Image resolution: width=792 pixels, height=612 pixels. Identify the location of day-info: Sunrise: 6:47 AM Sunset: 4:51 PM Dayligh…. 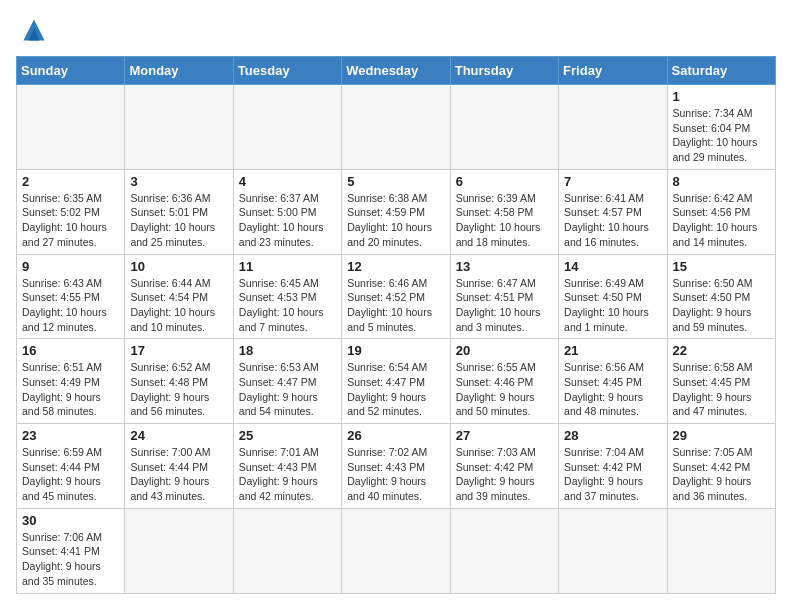
(504, 306).